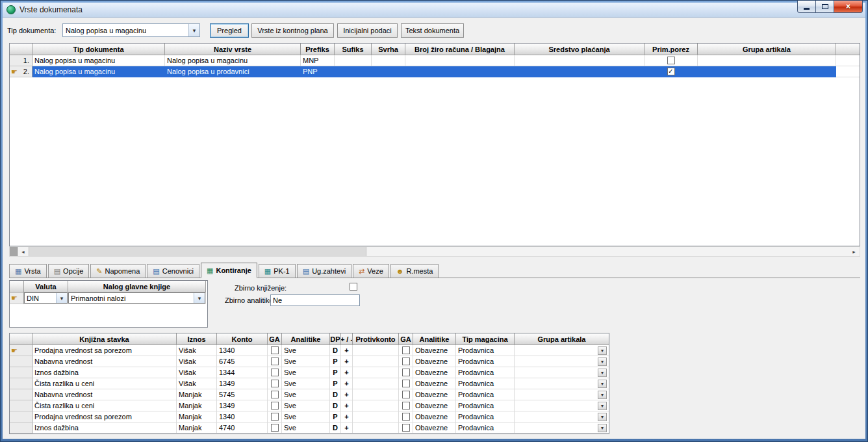 This screenshot has width=868, height=442. I want to click on cell-knjizna-stavka: Iznos dažbina, so click(105, 428).